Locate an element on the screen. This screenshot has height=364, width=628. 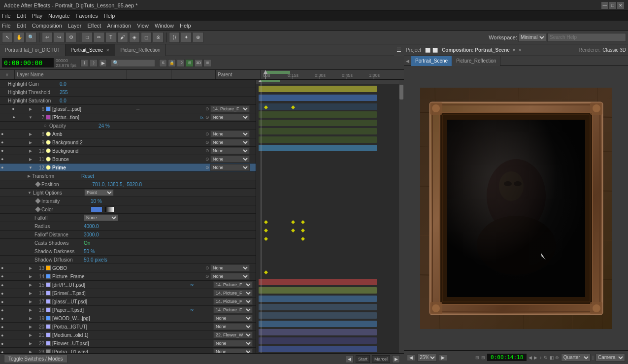
prop-highlight-saturation-value: 0.0 is located at coordinates (63, 100).